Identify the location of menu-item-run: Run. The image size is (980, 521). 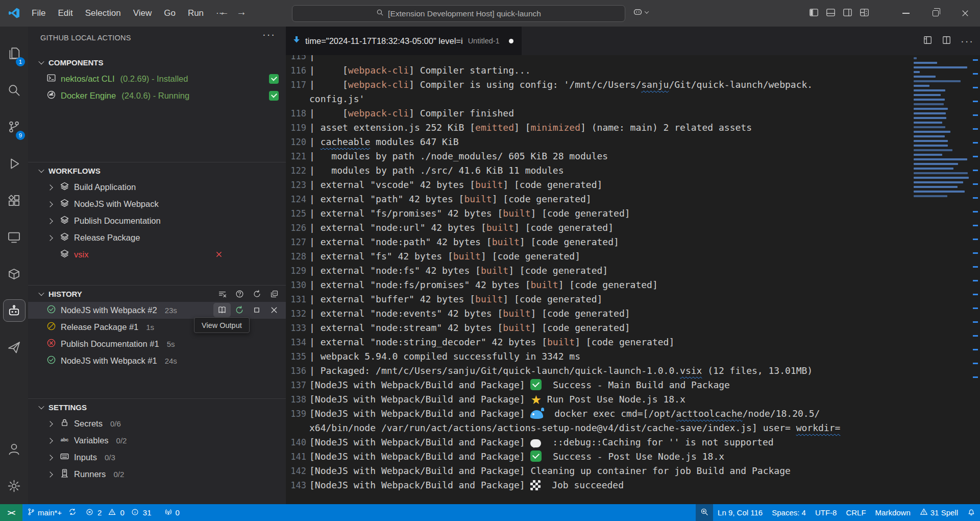
(196, 13).